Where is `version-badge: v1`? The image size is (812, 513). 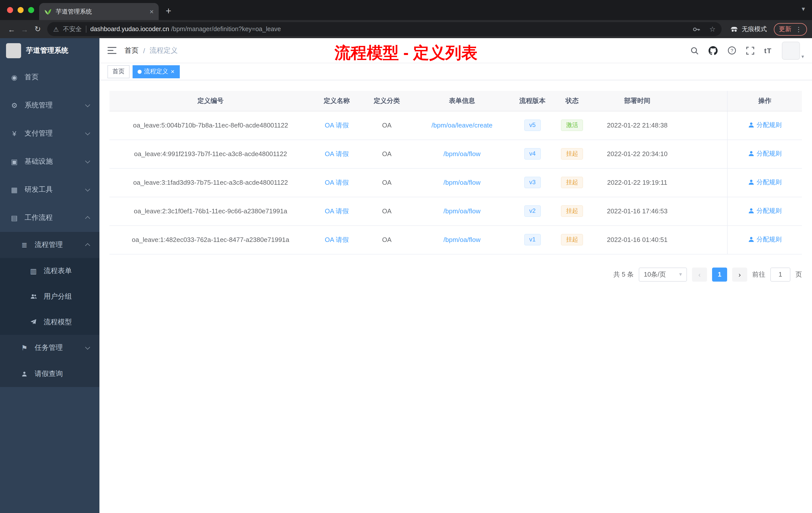 version-badge: v1 is located at coordinates (532, 240).